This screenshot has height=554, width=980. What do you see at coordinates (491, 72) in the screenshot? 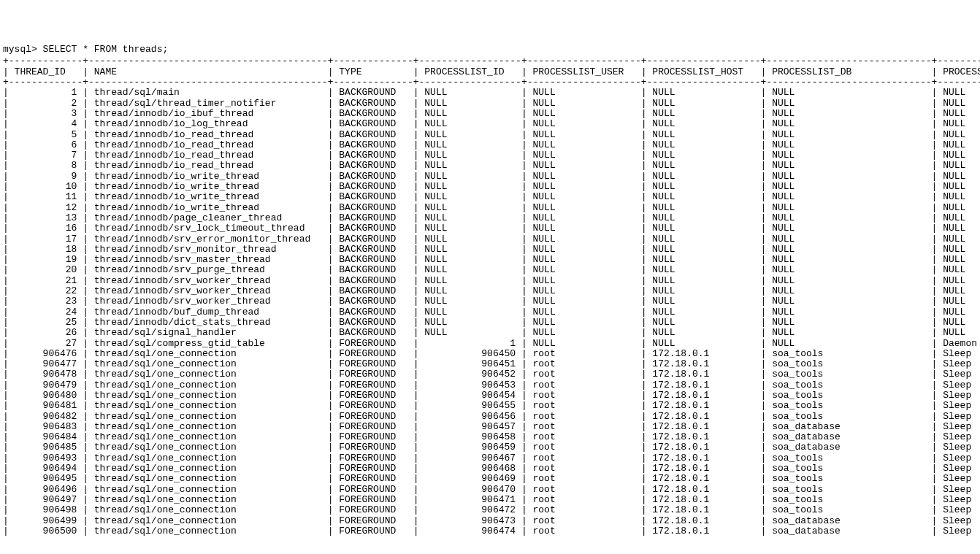
I see `table-header: | THREAD_ID | NAME | TYPE | PROCESSLIST_…` at bounding box center [491, 72].